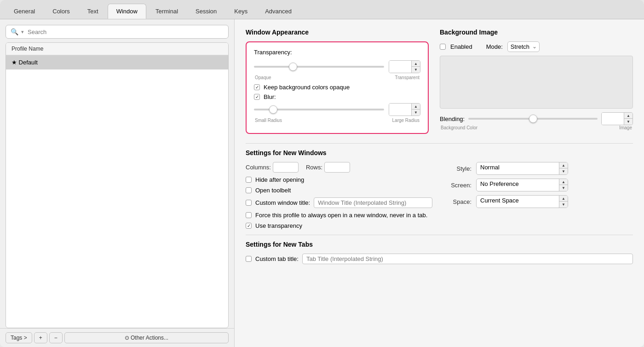 The height and width of the screenshot is (347, 644). I want to click on add-profile-button: +, so click(40, 338).